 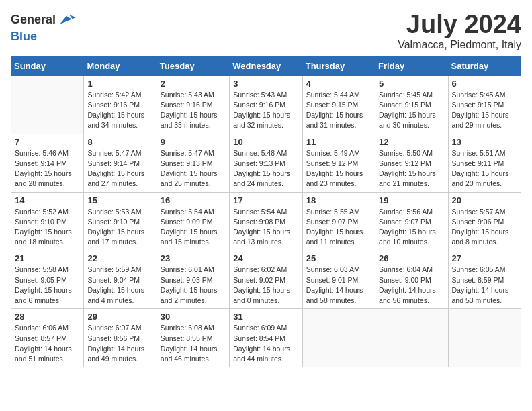 I want to click on sunrise-text: Sunrise: 6:05 AM, so click(x=479, y=269).